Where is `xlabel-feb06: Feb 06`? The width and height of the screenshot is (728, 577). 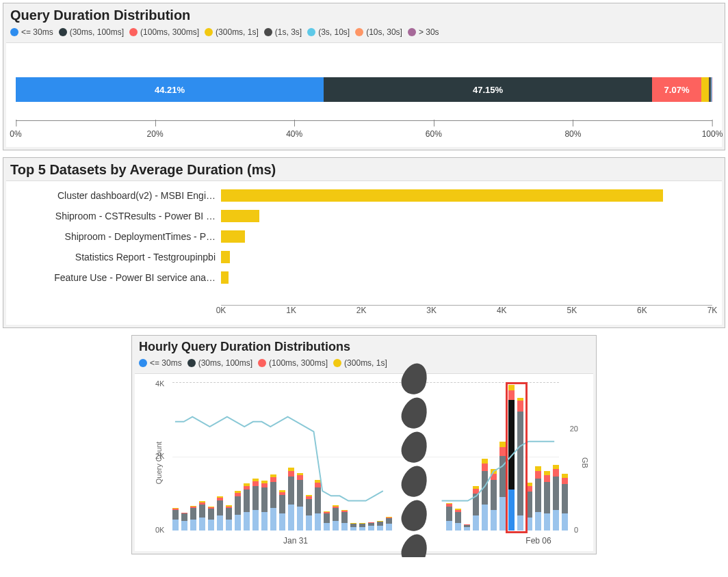 xlabel-feb06: Feb 06 is located at coordinates (538, 541).